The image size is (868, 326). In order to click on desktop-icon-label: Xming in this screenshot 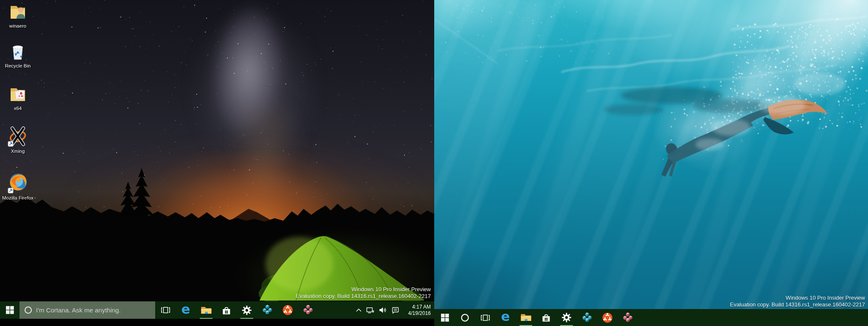, I will do `click(18, 151)`.